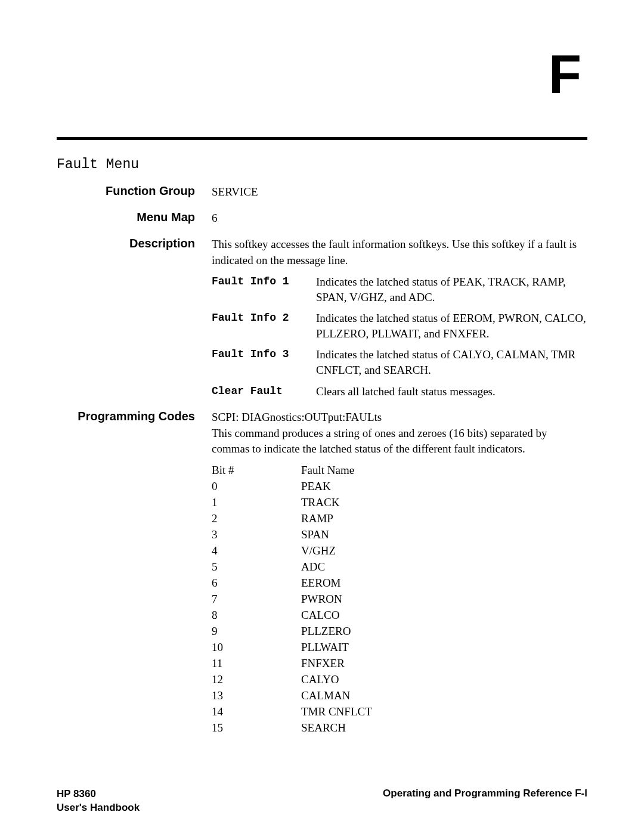 This screenshot has width=644, height=840. I want to click on programming-body: This command produces a string of ones a…, so click(400, 441).